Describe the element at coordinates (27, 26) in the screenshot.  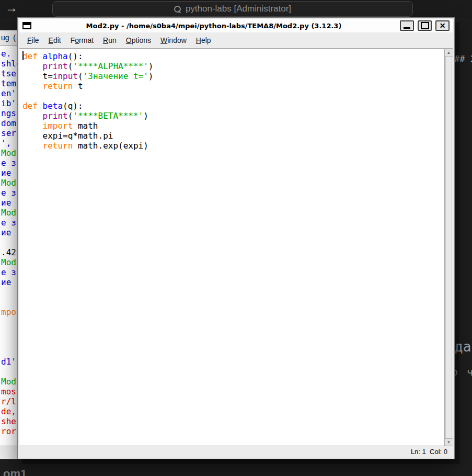
I see `window-menu-icon` at that location.